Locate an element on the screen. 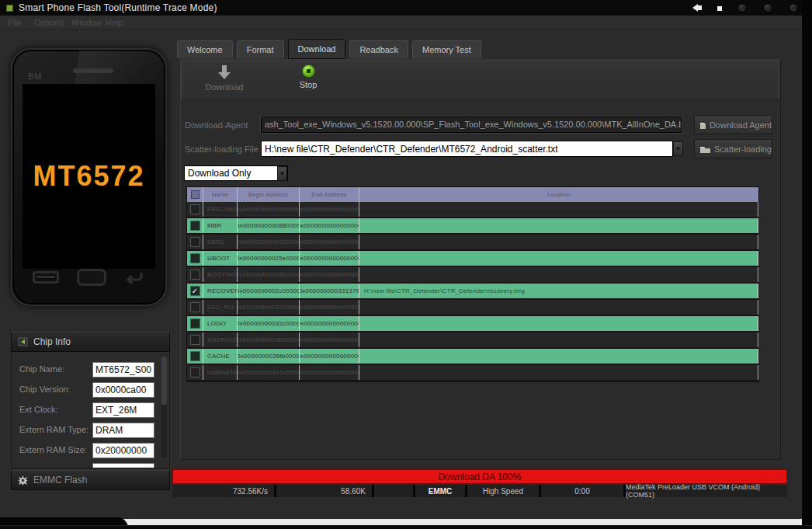  table-row: PRELOADER0x00000000000000000x00000000000… is located at coordinates (473, 210).